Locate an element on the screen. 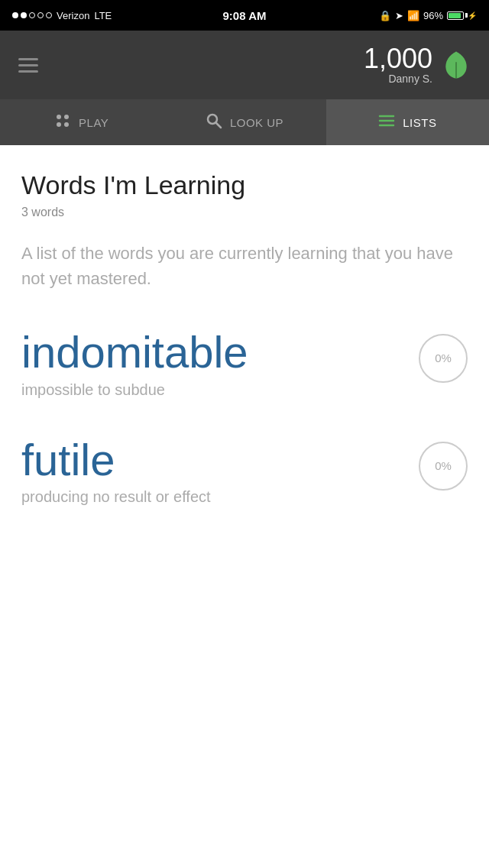  tab-lookup: LOOK UP is located at coordinates (244, 122).